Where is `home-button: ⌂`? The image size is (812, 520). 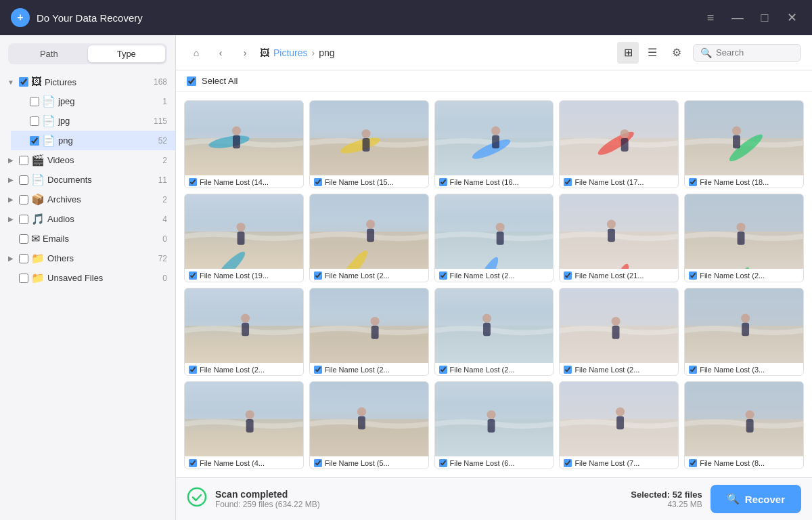
home-button: ⌂ is located at coordinates (196, 53).